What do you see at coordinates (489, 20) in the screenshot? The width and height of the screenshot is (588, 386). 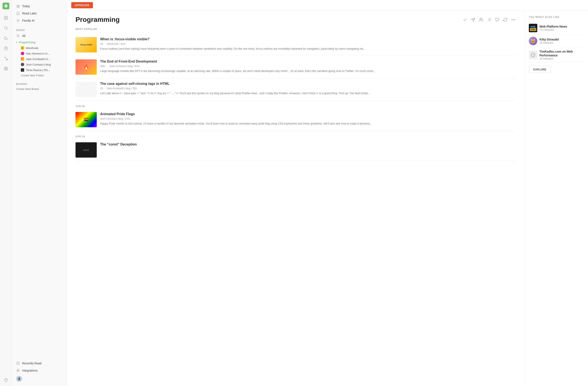 I see `list-icon` at bounding box center [489, 20].